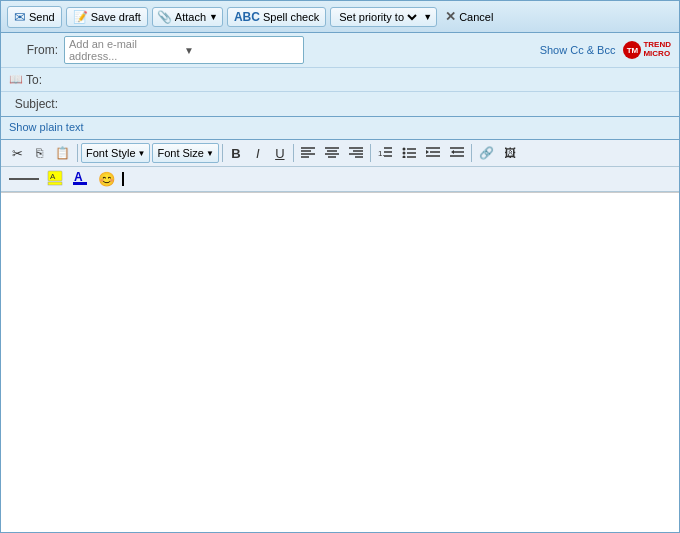  Describe the element at coordinates (332, 154) in the screenshot. I see `align-center-icon` at that location.